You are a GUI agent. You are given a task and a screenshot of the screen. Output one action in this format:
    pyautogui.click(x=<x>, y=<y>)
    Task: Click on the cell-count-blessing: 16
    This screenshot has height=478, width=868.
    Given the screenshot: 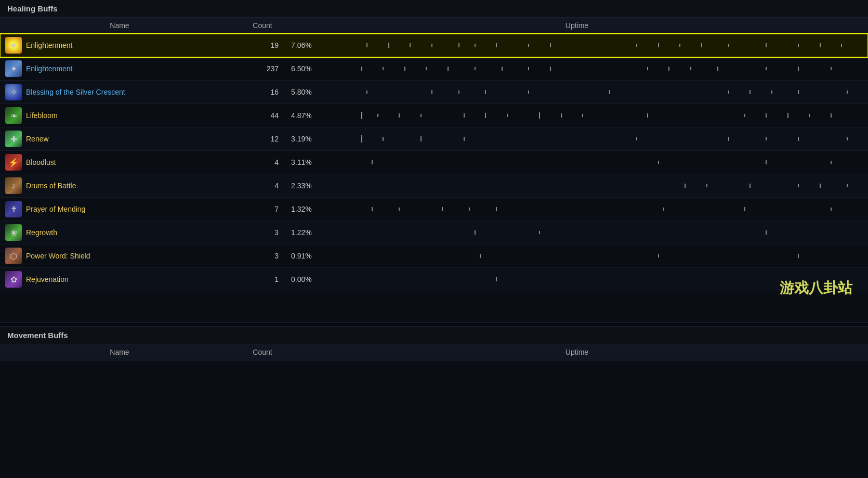 What is the action you would take?
    pyautogui.click(x=262, y=93)
    